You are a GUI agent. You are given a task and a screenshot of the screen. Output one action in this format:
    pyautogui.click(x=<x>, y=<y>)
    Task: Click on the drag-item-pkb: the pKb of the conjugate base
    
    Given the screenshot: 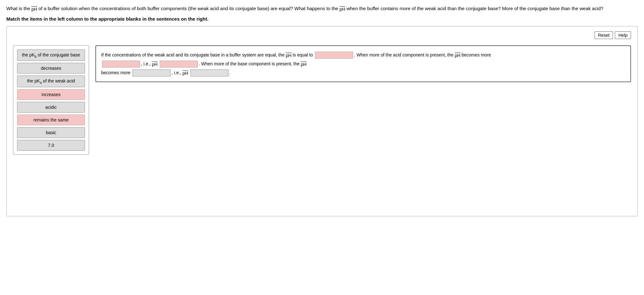 What is the action you would take?
    pyautogui.click(x=51, y=55)
    